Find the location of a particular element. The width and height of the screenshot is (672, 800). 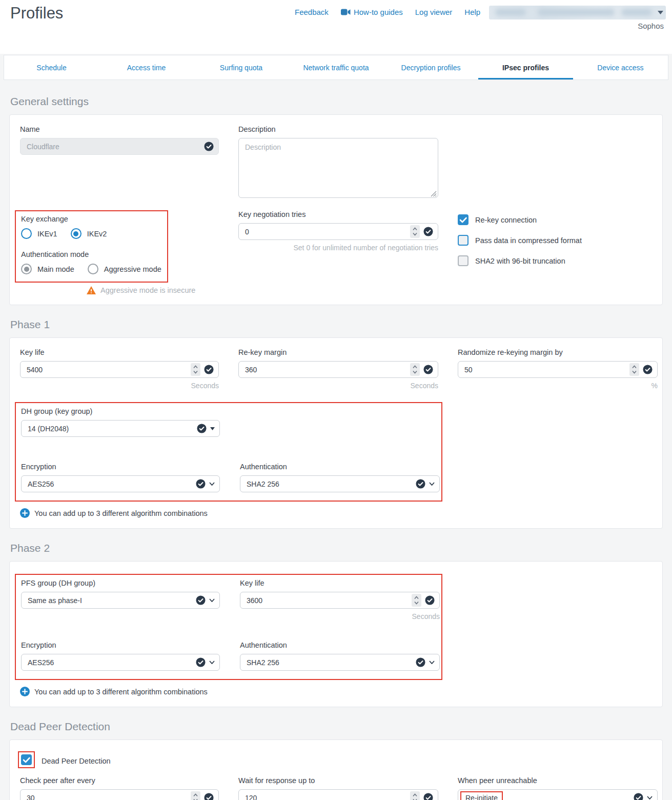

p1-key-life-input is located at coordinates (119, 369).